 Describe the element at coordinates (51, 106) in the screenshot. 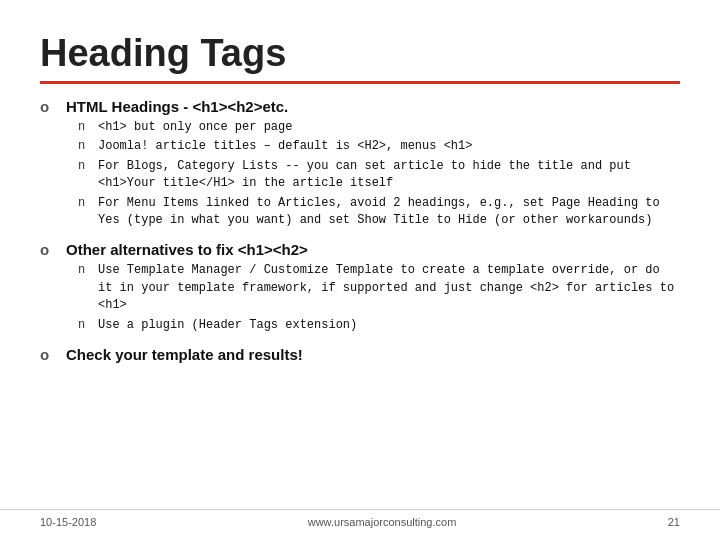

I see `bullet-o-1: o` at that location.